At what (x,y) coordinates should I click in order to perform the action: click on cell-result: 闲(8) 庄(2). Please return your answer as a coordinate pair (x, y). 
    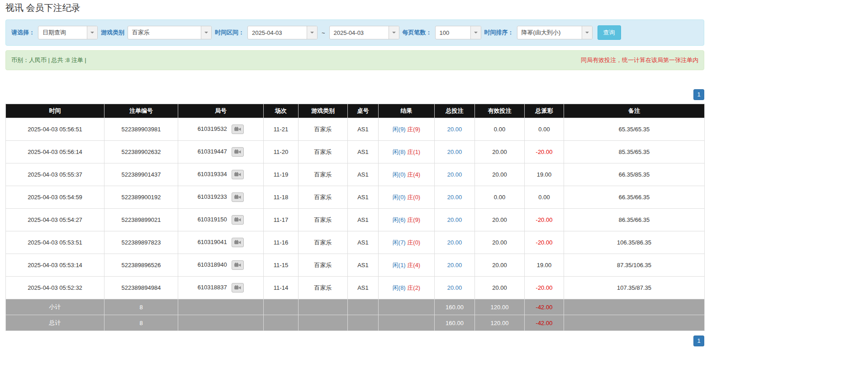
    Looking at the image, I should click on (407, 288).